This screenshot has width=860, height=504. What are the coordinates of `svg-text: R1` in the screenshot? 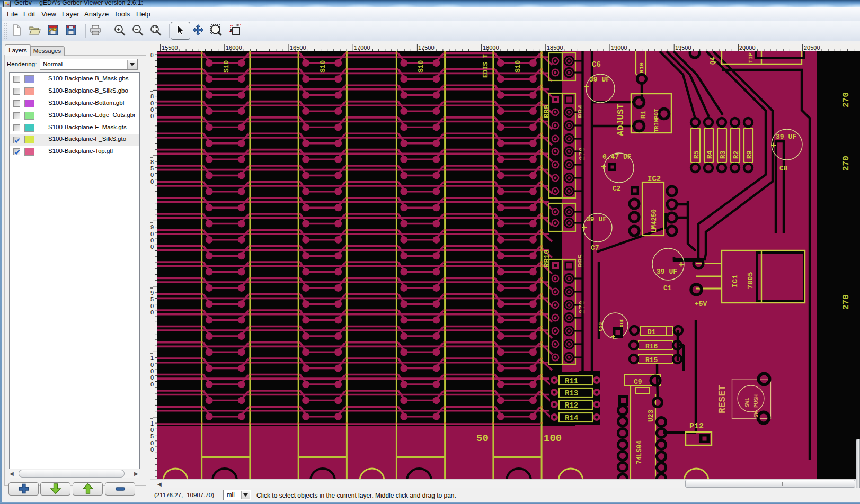 It's located at (643, 114).